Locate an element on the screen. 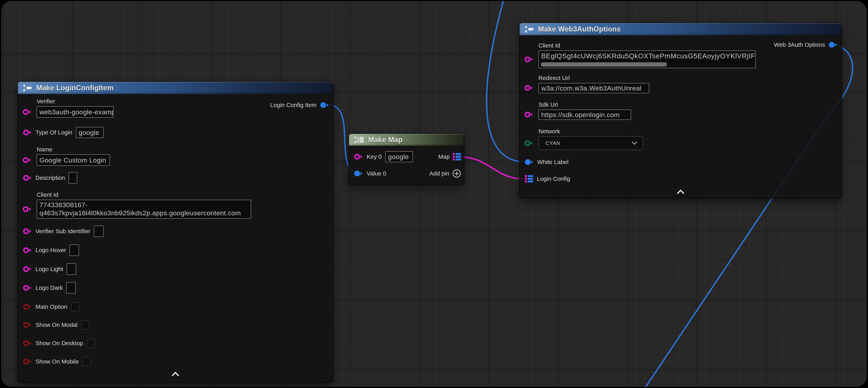  pin-row-logo-light: Logo Light is located at coordinates (176, 269).